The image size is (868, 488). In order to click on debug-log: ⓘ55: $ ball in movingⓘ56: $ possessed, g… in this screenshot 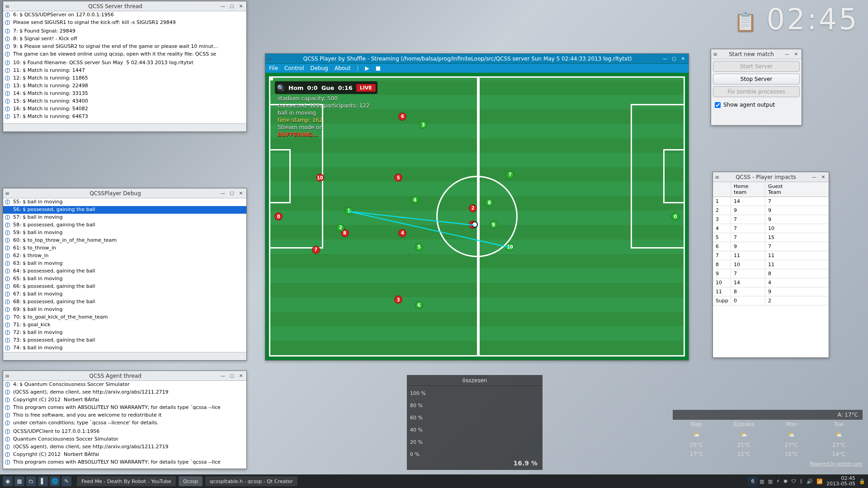, I will do `click(125, 275)`.